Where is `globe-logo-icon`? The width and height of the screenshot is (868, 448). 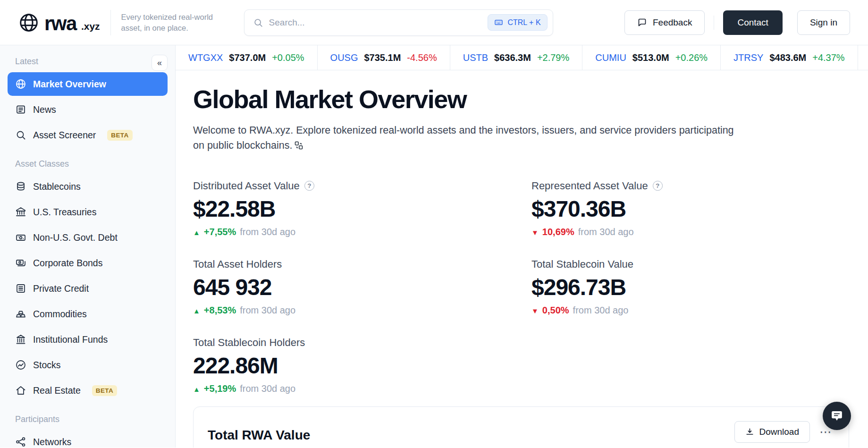
globe-logo-icon is located at coordinates (29, 23).